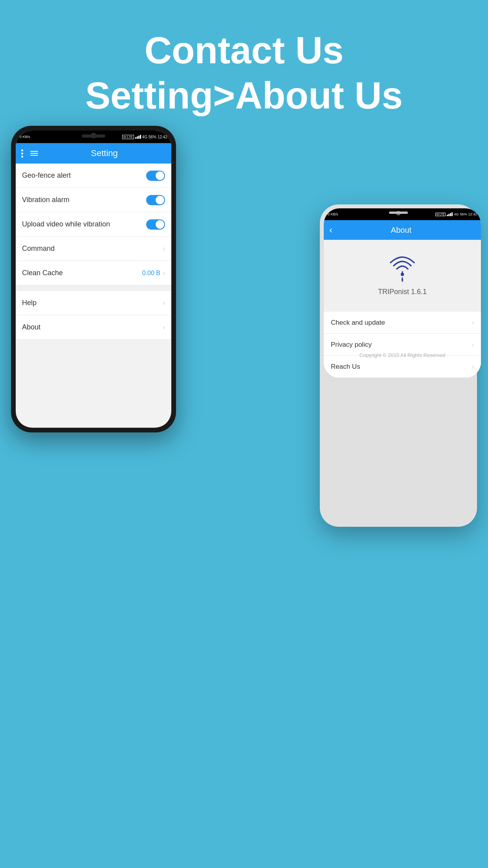 The image size is (488, 868). What do you see at coordinates (331, 230) in the screenshot?
I see `back-button: ‹` at bounding box center [331, 230].